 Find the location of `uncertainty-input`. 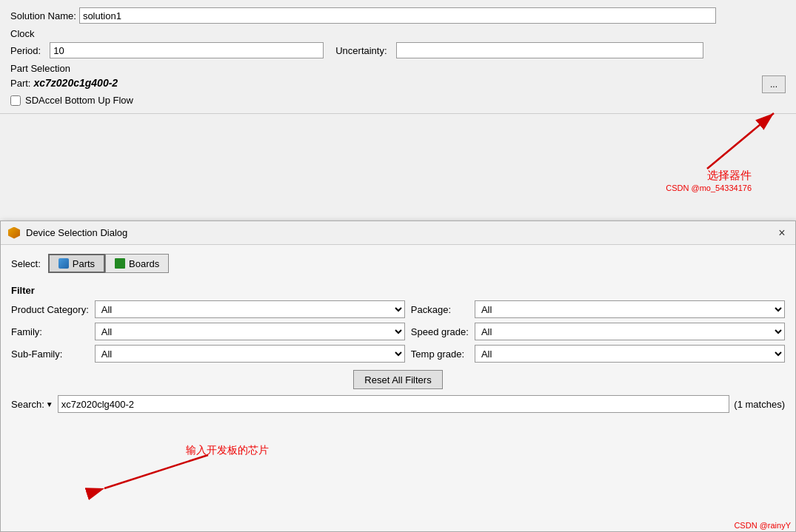

uncertainty-input is located at coordinates (549, 50).